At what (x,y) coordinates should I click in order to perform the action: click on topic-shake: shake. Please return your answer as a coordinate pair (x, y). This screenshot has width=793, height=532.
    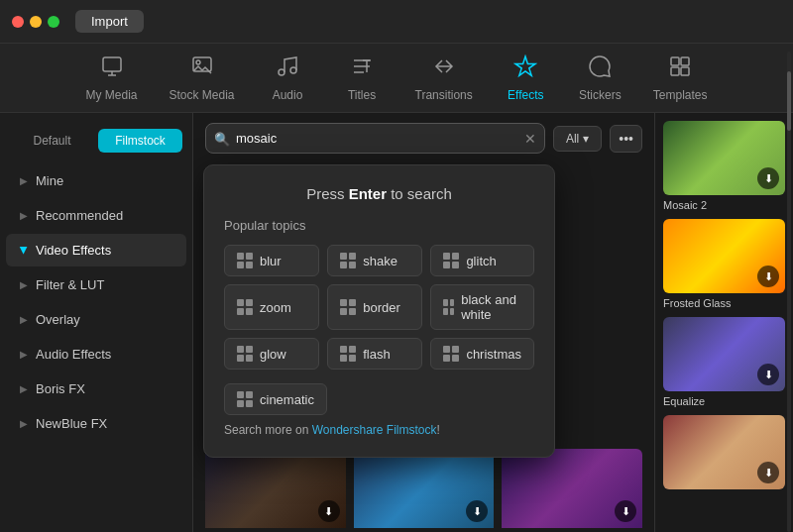
    Looking at the image, I should click on (375, 261).